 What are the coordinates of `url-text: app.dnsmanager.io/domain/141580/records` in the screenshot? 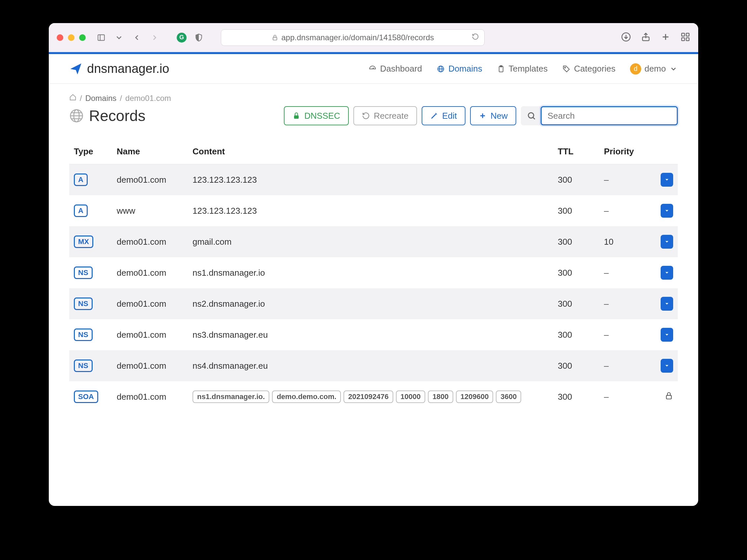 It's located at (358, 38).